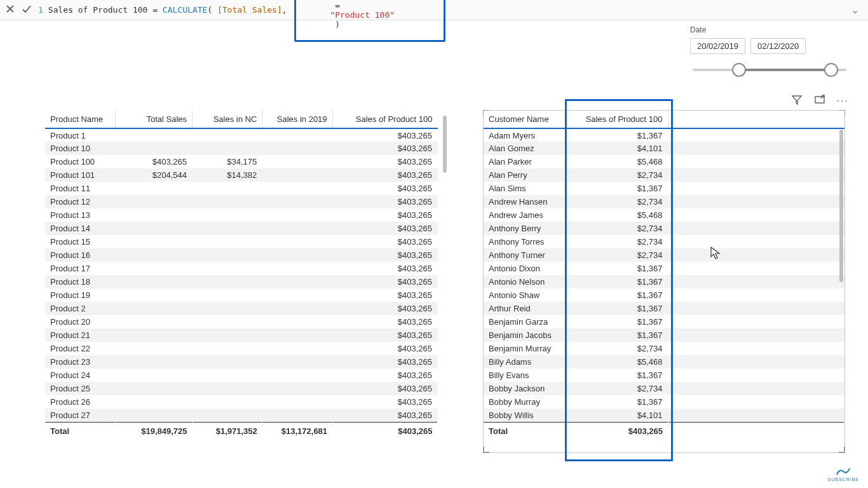  I want to click on table-row: Benjamin Garza$1,367, so click(664, 322).